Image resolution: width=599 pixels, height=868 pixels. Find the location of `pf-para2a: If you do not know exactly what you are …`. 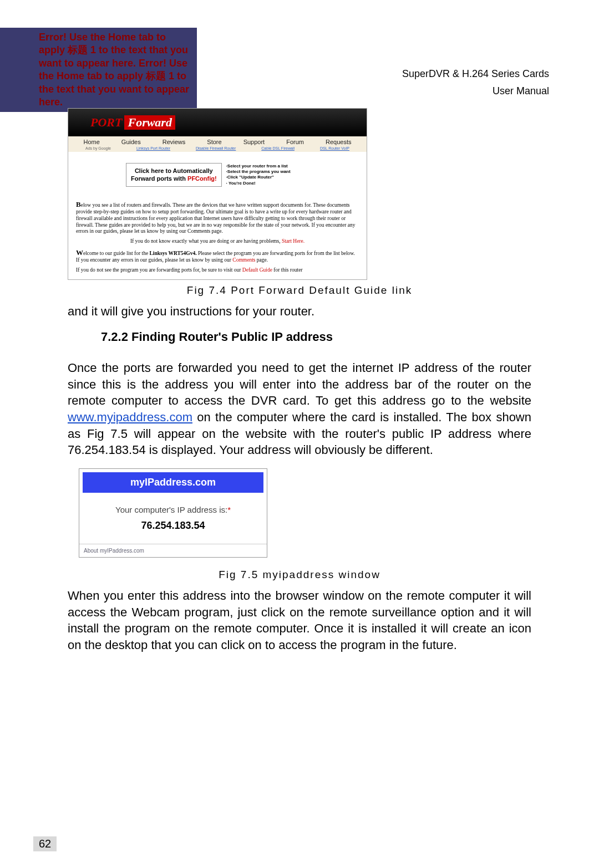

pf-para2a: If you do not know exactly what you are … is located at coordinates (206, 241).